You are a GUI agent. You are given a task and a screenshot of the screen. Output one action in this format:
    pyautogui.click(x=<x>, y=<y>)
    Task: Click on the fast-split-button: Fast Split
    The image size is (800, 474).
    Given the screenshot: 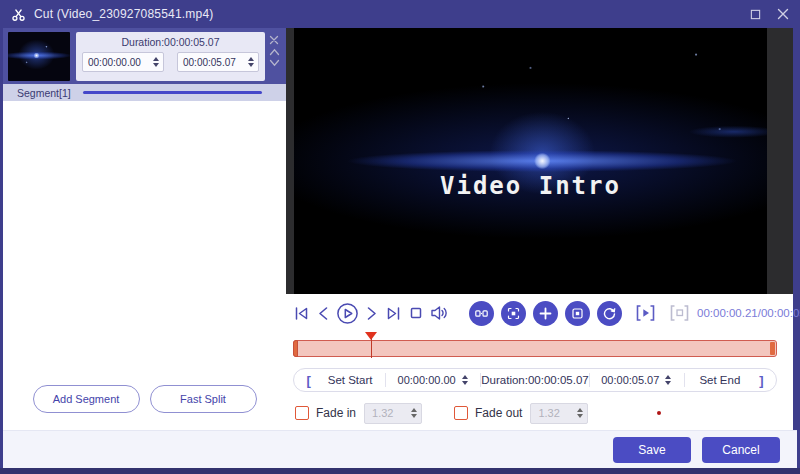 What is the action you would take?
    pyautogui.click(x=204, y=399)
    